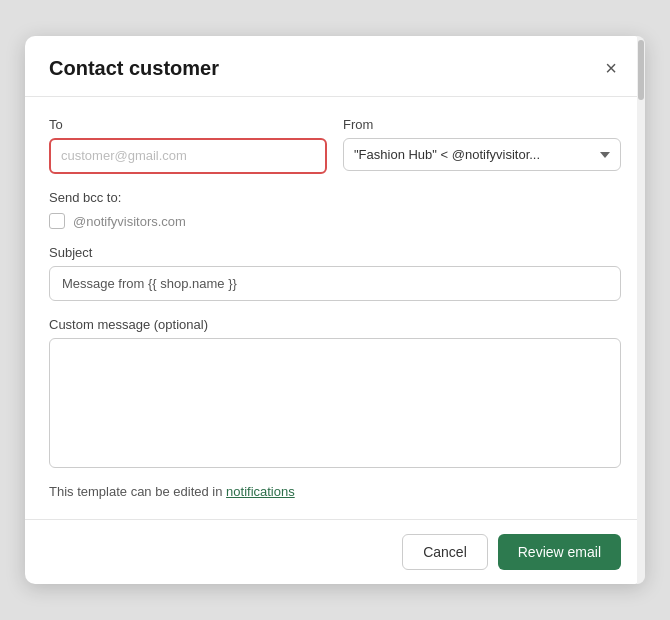 The height and width of the screenshot is (620, 670). What do you see at coordinates (335, 324) in the screenshot?
I see `custom-message-label: Custom message (optional)` at bounding box center [335, 324].